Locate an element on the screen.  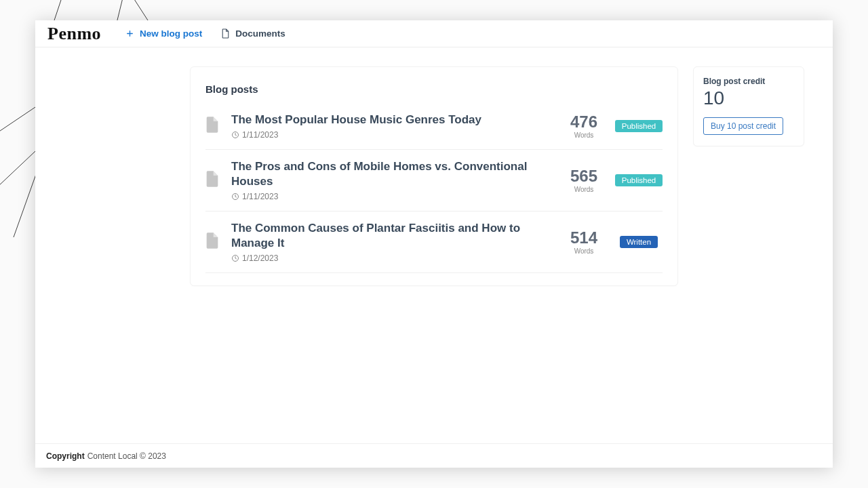
post-info: The Pros and Cons of Mobile Homes vs. Co… is located at coordinates (392, 180).